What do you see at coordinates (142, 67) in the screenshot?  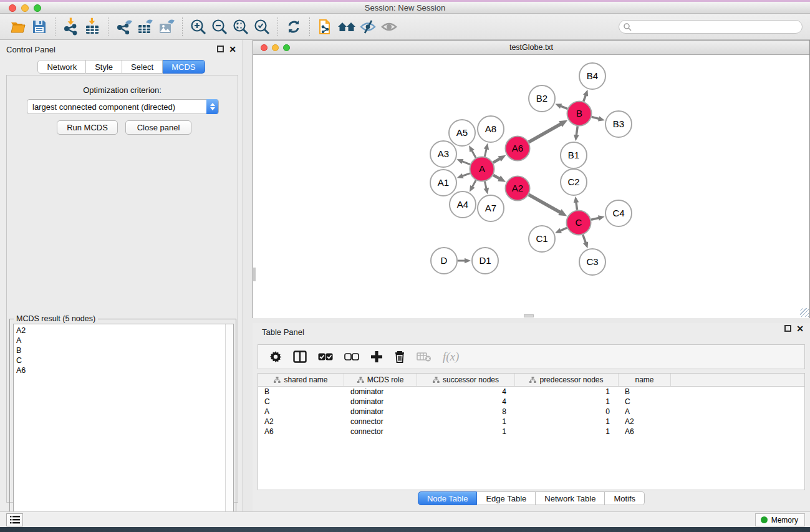 I see `tab-select: Select` at bounding box center [142, 67].